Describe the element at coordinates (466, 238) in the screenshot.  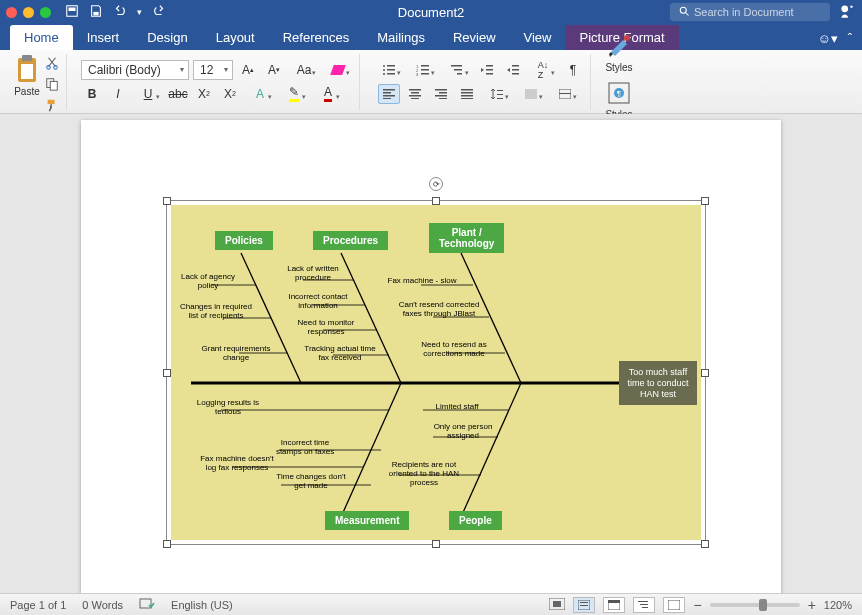
I see `category-plant: Plant / Technology` at that location.